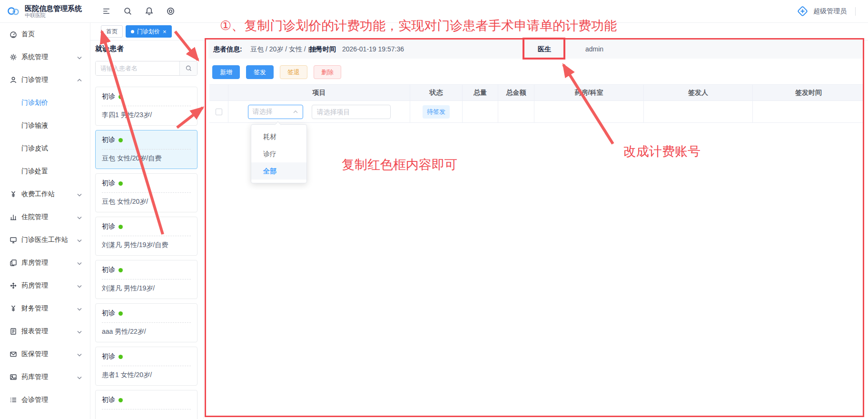 The image size is (868, 419). What do you see at coordinates (45, 194) in the screenshot?
I see `sidebar-item-收费工作站: 收费工作站` at bounding box center [45, 194].